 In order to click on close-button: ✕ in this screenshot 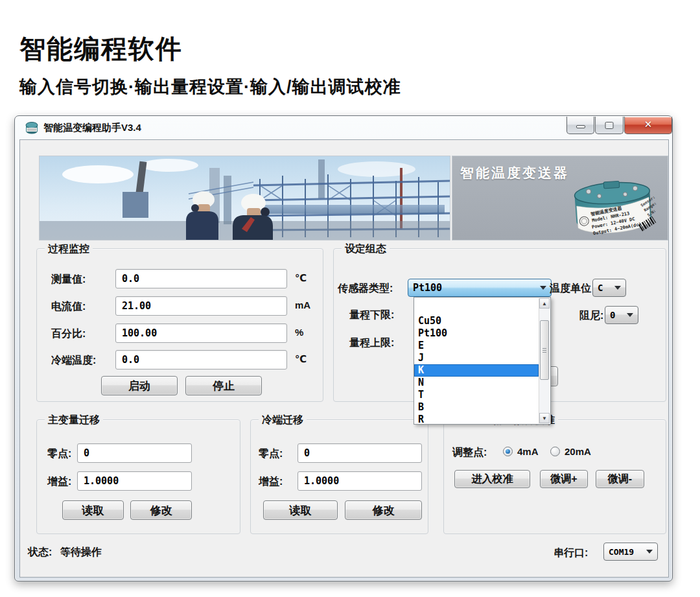, I will do `click(648, 126)`.